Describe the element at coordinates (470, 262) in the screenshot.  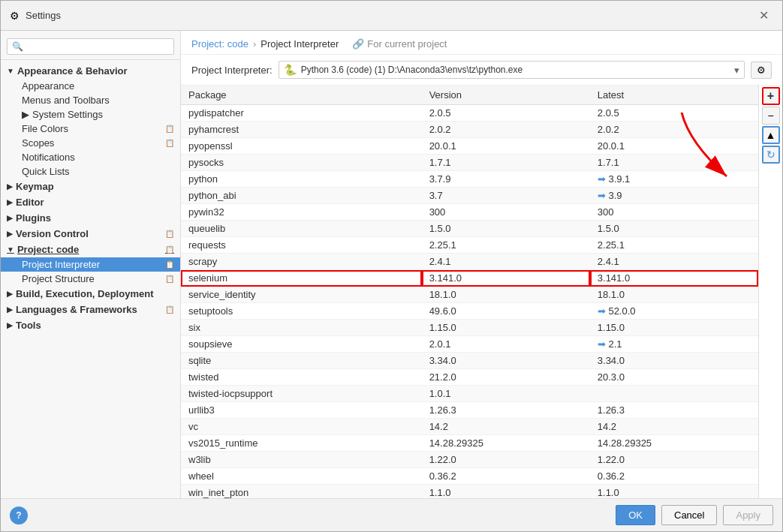
I see `table-row: scrapy2.4.12.4.1` at that location.